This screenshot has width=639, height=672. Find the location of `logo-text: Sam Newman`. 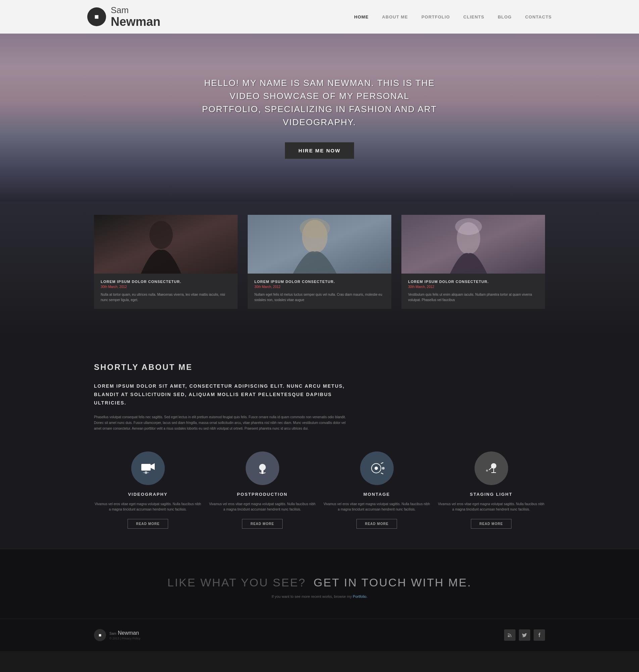

logo-text: Sam Newman is located at coordinates (136, 17).